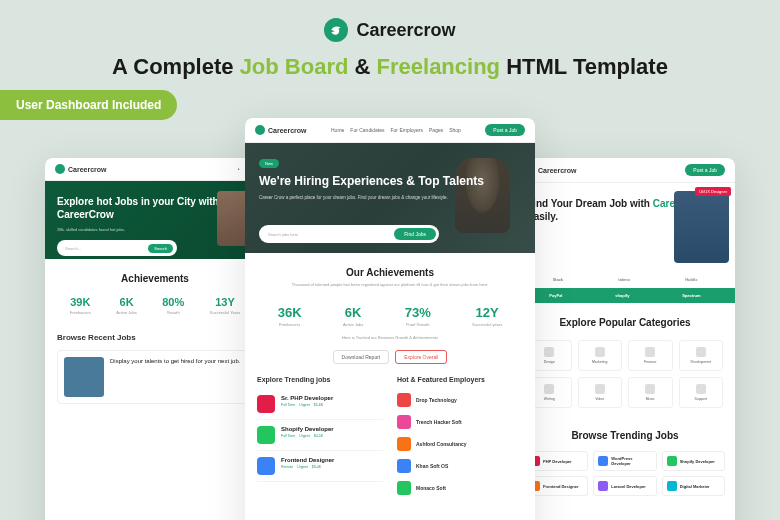  What do you see at coordinates (713, 192) in the screenshot?
I see `designer-badge: UI/UX Designer` at bounding box center [713, 192].